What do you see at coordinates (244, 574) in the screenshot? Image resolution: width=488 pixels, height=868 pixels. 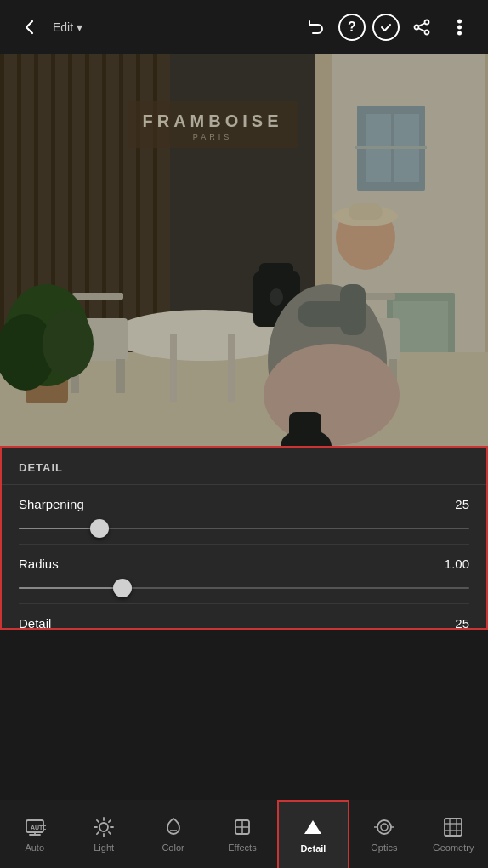 I see `radius-slider-row: Radius 1.00` at bounding box center [244, 574].